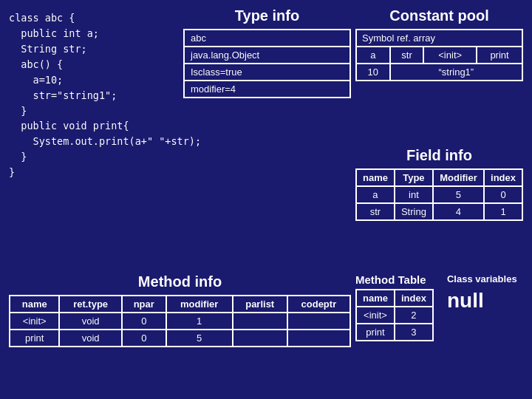 The width and height of the screenshot is (532, 399). I want to click on mi-row1-rettype: void, so click(90, 321).